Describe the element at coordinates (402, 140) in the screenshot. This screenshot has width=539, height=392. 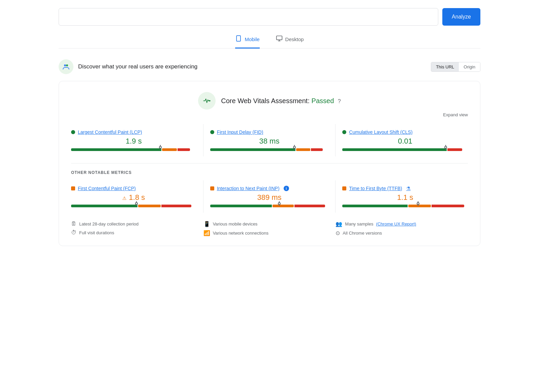
I see `metric-cls: Cumulative Layout Shift (CLS) 0.01` at that location.